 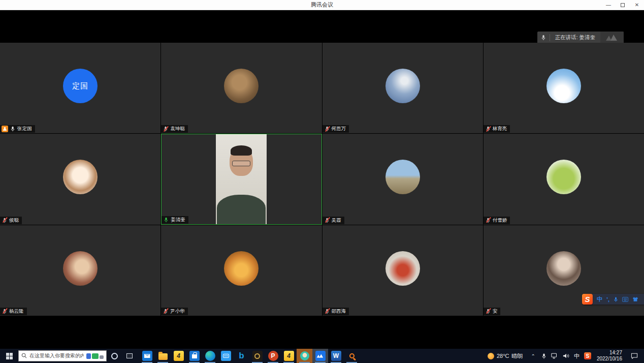 I want to click on taskbar-apps: 4 b P 4 W, so click(x=249, y=356).